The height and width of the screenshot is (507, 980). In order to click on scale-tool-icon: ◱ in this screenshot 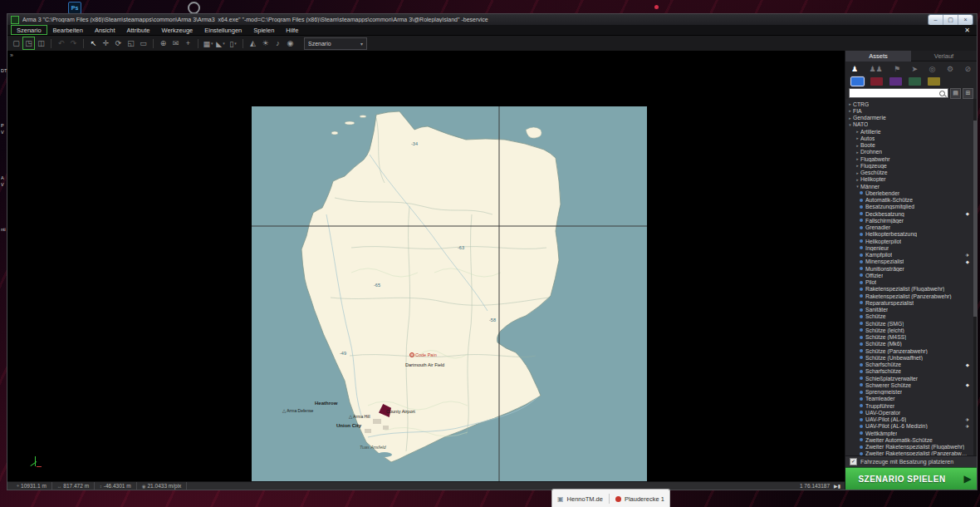, I will do `click(131, 43)`.